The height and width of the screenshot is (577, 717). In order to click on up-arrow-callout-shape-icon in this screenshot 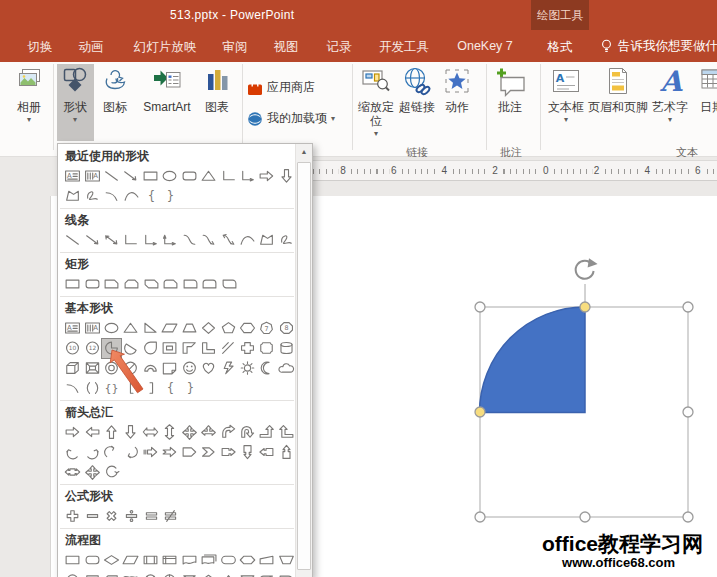, I will do `click(286, 452)`.